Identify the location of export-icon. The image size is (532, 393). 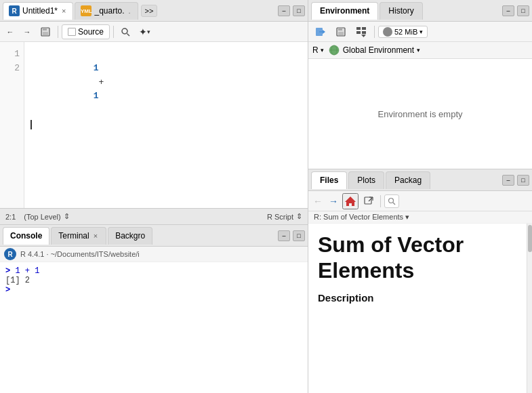
(369, 201).